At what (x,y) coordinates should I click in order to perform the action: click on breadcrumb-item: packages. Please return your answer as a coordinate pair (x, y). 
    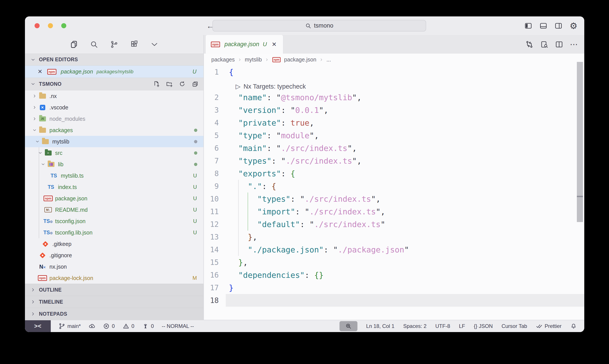
    Looking at the image, I should click on (223, 60).